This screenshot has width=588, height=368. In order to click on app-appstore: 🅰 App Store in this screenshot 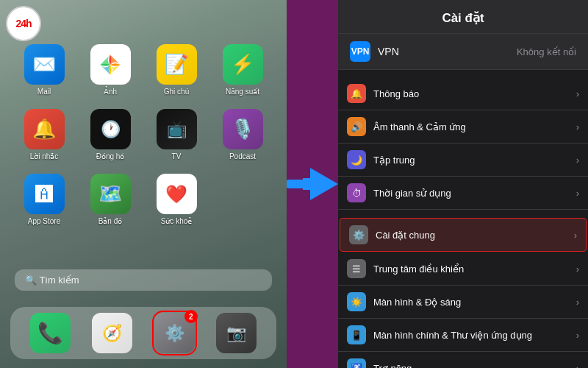, I will do `click(44, 199)`.